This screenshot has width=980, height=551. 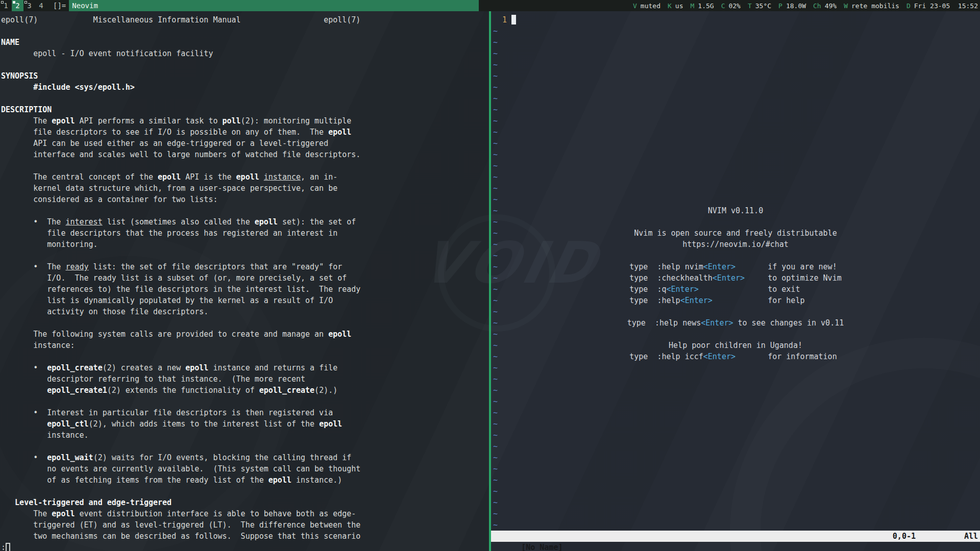 What do you see at coordinates (245, 155) in the screenshot?
I see `man-line: interface and scales well to large numbe…` at bounding box center [245, 155].